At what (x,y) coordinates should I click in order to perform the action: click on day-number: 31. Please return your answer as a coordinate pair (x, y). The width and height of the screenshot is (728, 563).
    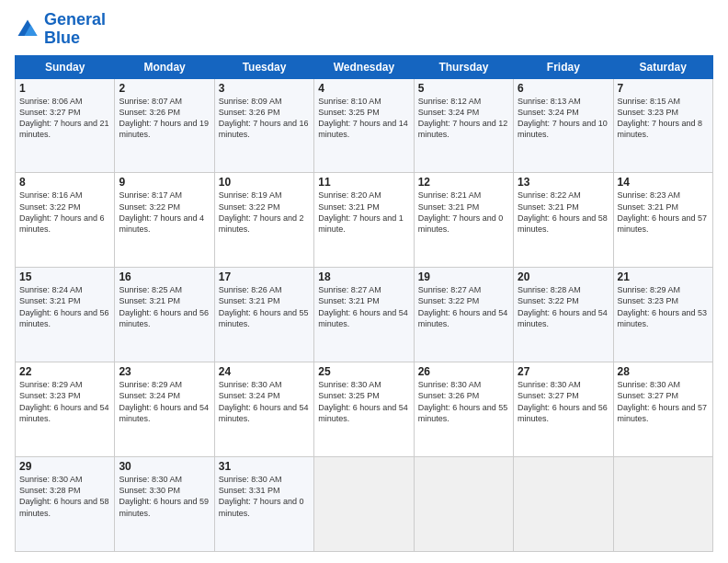
    Looking at the image, I should click on (265, 466).